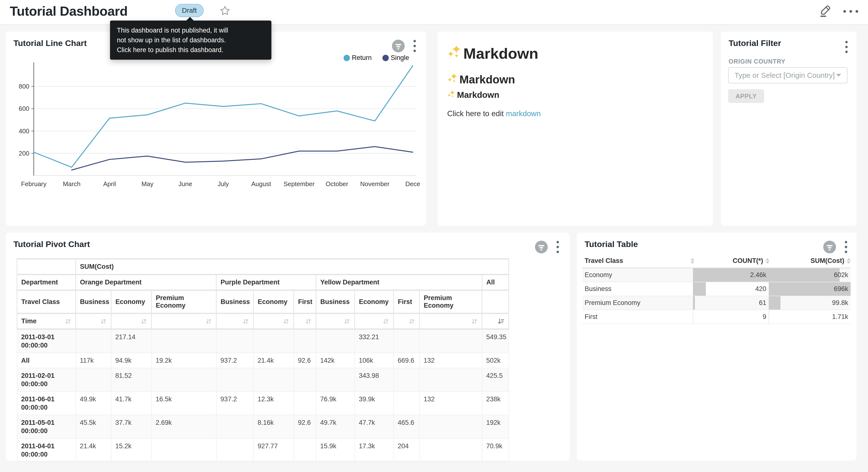 Image resolution: width=868 pixels, height=472 pixels. What do you see at coordinates (189, 11) in the screenshot?
I see `draft-badge: Draft` at bounding box center [189, 11].